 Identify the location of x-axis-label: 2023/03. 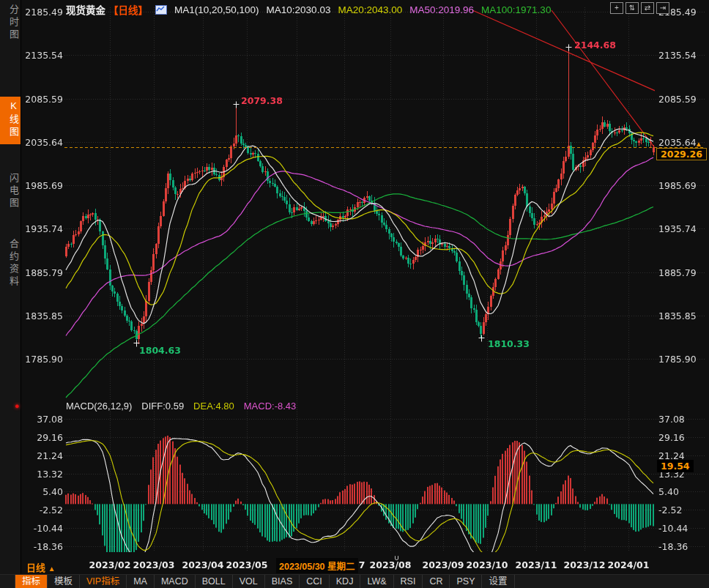
(154, 565).